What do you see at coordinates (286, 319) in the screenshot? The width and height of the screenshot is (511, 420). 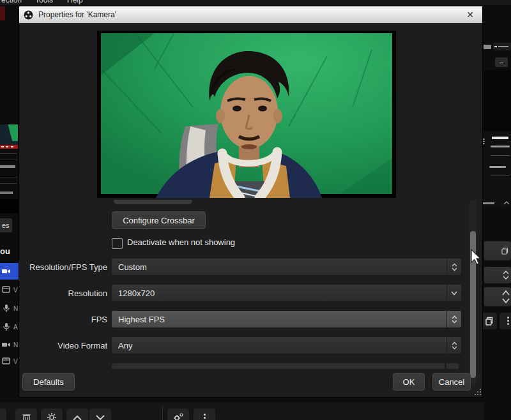 I see `fps-dropdown: Highest FPS` at bounding box center [286, 319].